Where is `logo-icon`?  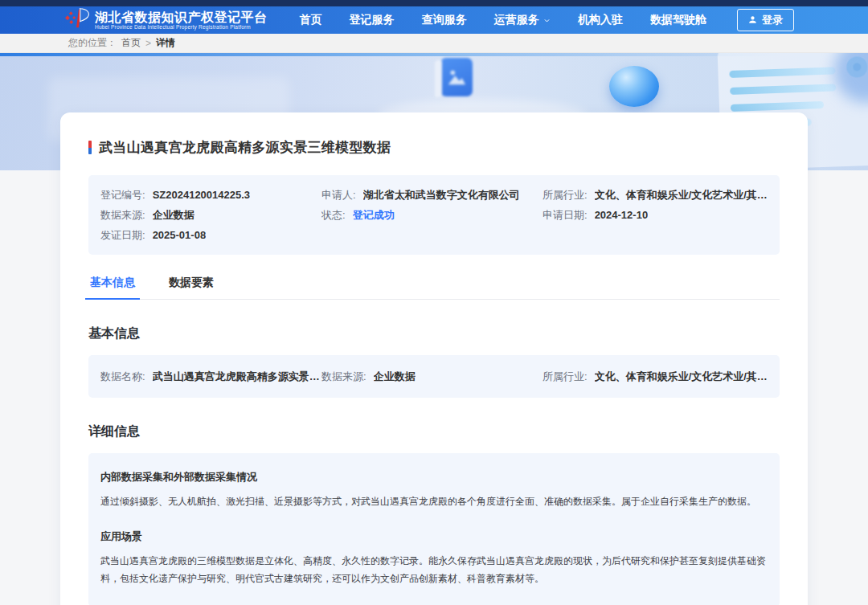 logo-icon is located at coordinates (77, 20).